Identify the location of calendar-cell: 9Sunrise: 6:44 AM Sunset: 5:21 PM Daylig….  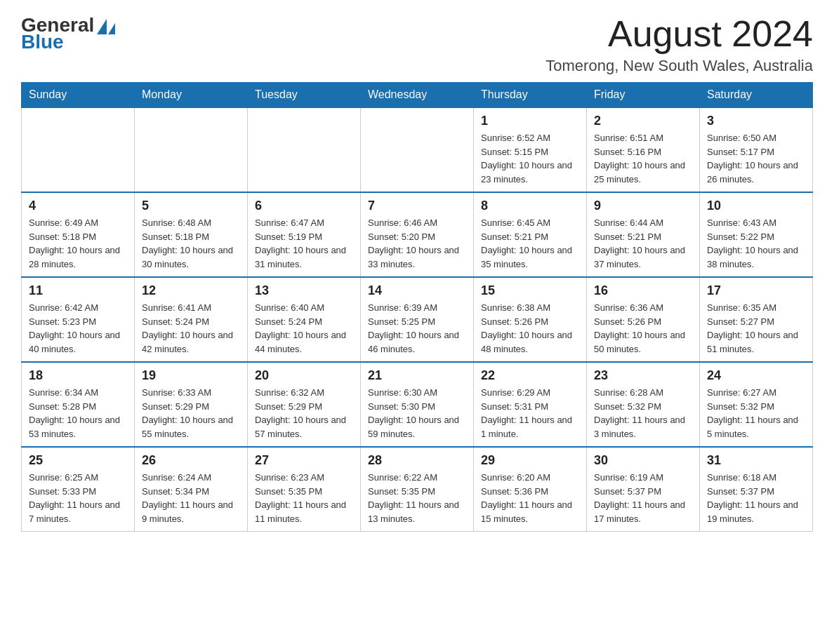
(643, 234).